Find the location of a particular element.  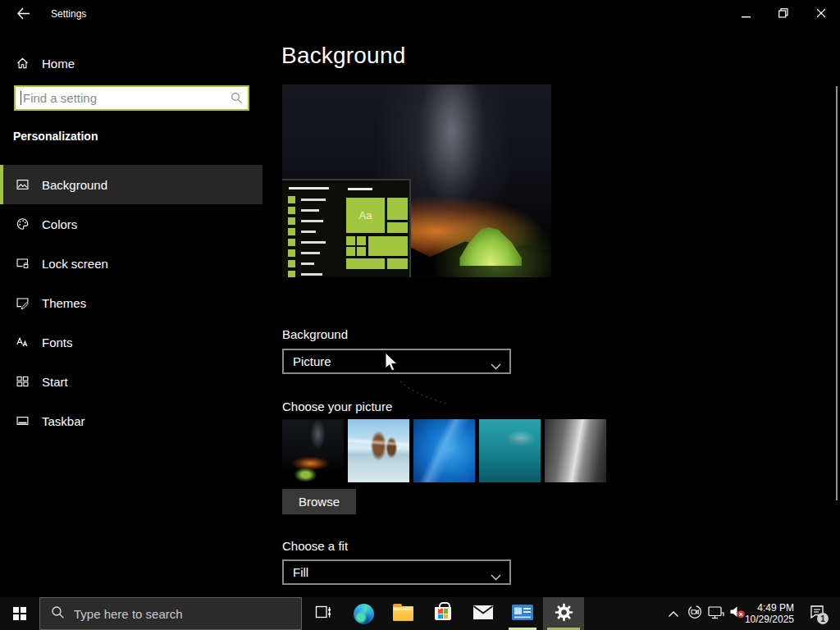

mail-button is located at coordinates (483, 614).